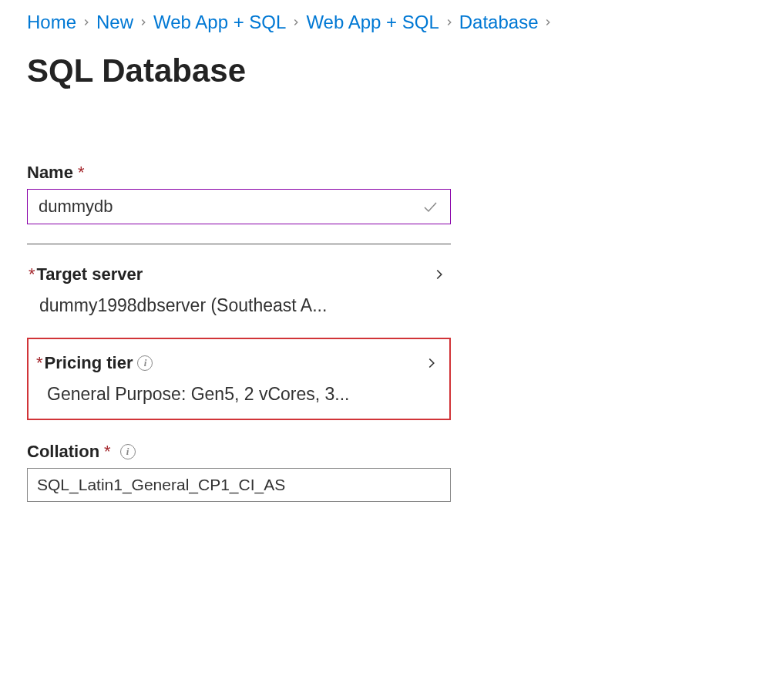 The width and height of the screenshot is (783, 700). What do you see at coordinates (239, 274) in the screenshot?
I see `target-server-header: * Target server` at bounding box center [239, 274].